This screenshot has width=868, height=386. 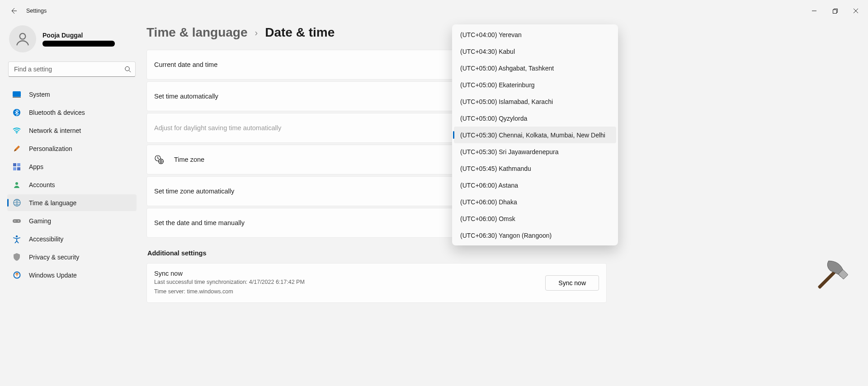 I want to click on user-name: Pooja Duggal, so click(x=79, y=35).